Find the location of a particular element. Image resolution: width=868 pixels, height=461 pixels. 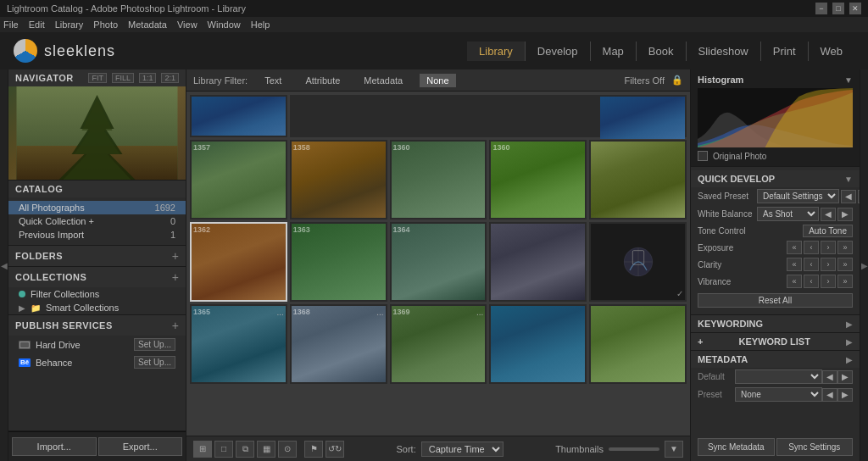

thumbnail-scroll-down: ▼ is located at coordinates (674, 449).